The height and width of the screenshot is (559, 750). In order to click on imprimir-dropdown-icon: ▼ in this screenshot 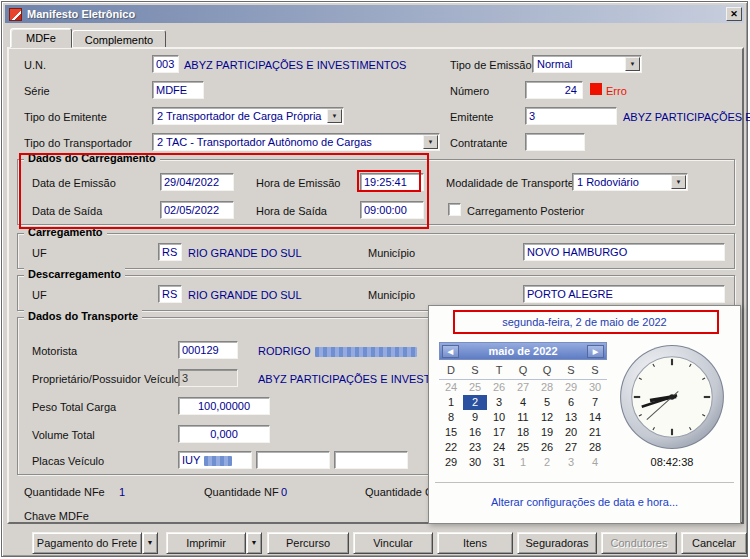, I will do `click(254, 543)`.